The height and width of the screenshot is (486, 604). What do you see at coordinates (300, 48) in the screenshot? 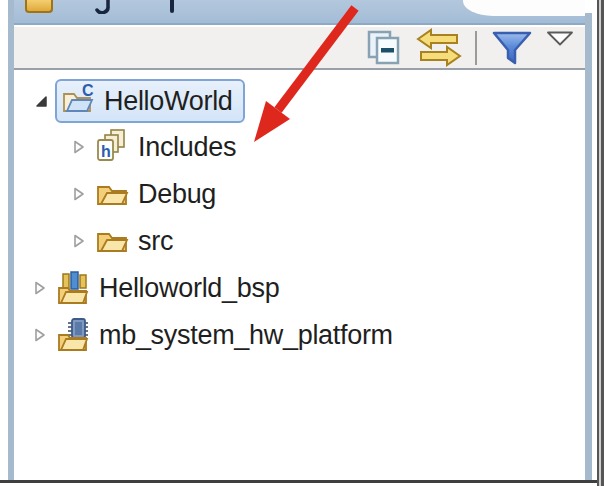
I see `view-toolbar` at bounding box center [300, 48].